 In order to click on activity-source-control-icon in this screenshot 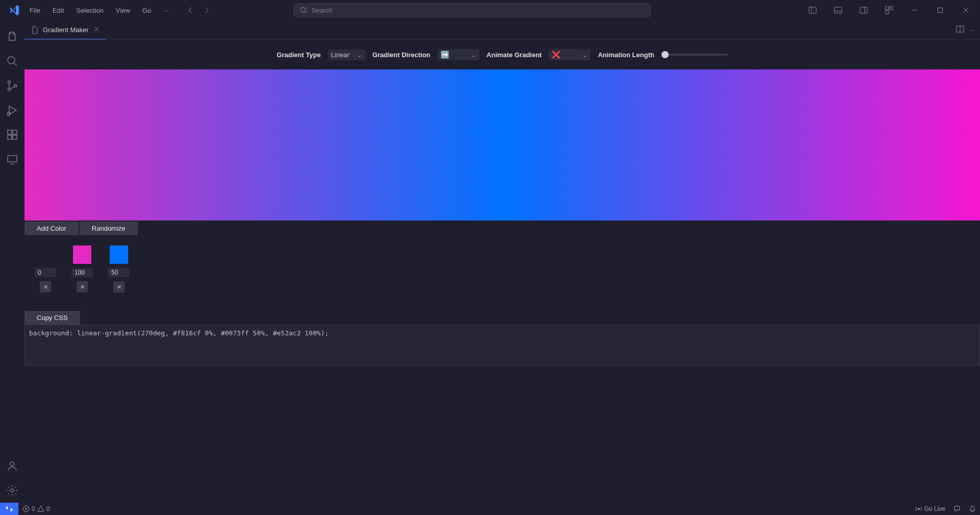, I will do `click(12, 86)`.